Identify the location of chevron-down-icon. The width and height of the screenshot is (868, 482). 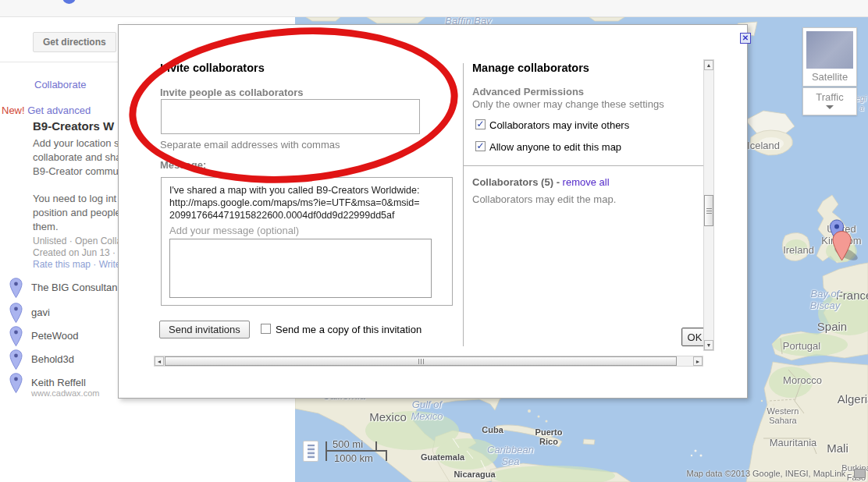
(830, 108).